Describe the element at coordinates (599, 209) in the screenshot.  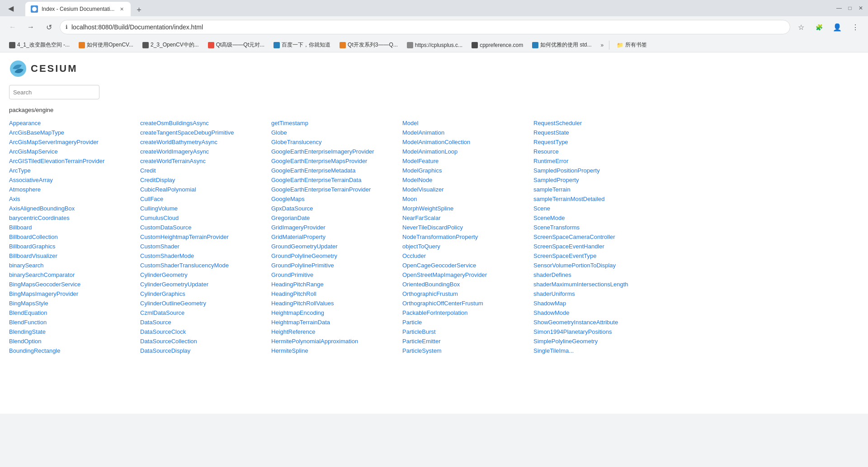
I see `list-item: Scene` at that location.